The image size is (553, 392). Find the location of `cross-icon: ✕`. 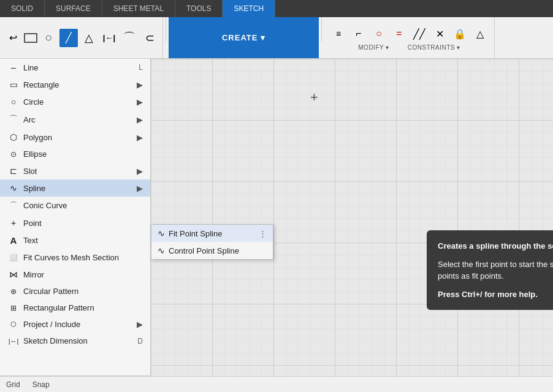

cross-icon: ✕ is located at coordinates (440, 34).